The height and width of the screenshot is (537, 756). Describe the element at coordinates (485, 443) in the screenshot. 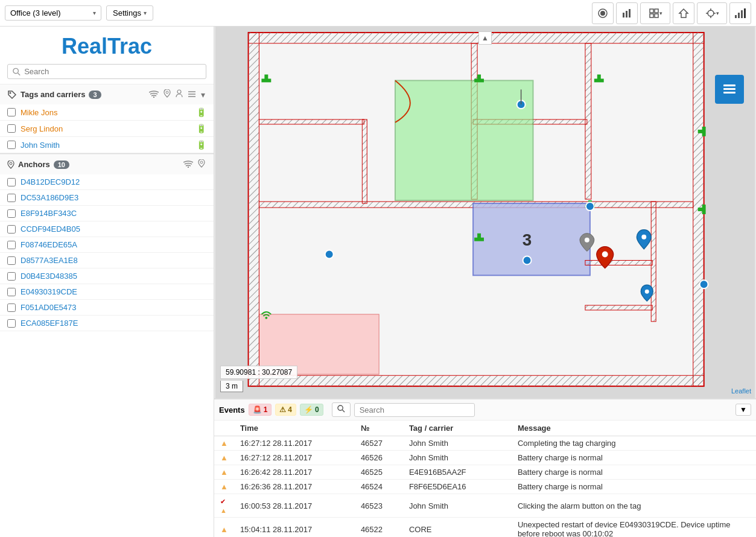

I see `table-row: ▲ 16:27:12 28.11.2017 46527 John Smith C…` at that location.